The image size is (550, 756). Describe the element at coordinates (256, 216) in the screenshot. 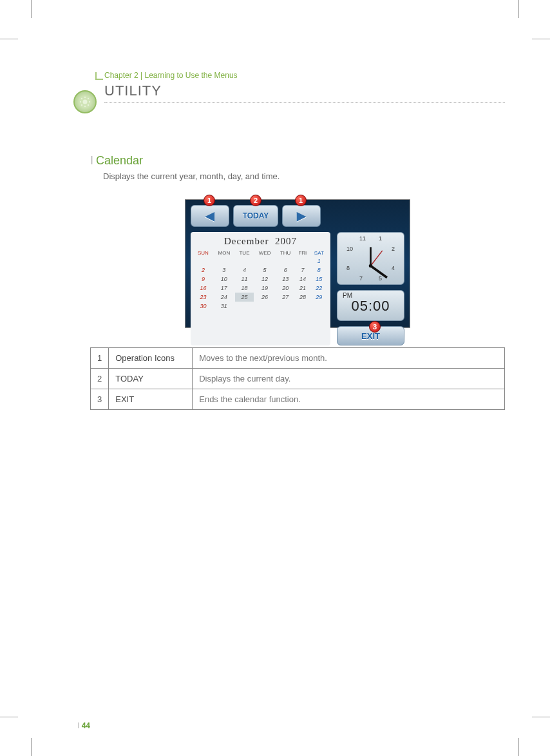

I see `today-button-label: TODAY` at that location.